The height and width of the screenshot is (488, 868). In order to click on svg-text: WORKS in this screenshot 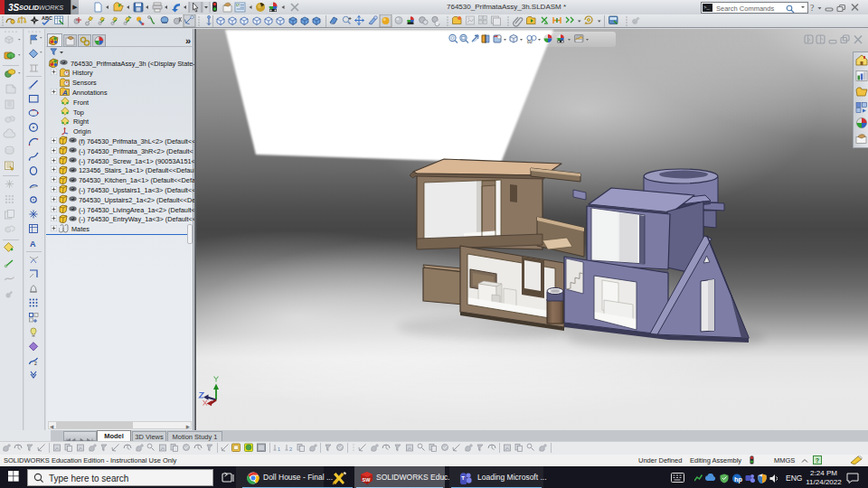, I will do `click(51, 7)`.